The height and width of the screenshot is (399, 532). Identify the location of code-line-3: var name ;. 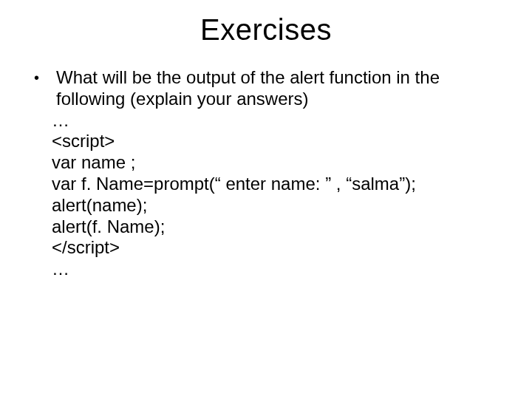
(277, 163).